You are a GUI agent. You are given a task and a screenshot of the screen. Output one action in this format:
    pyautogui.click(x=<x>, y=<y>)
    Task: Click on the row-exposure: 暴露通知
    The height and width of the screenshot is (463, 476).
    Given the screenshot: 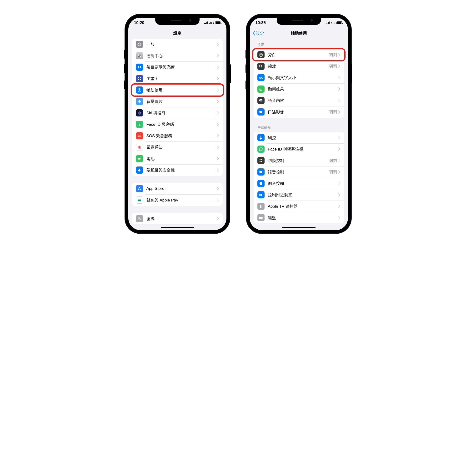 What is the action you would take?
    pyautogui.click(x=177, y=147)
    